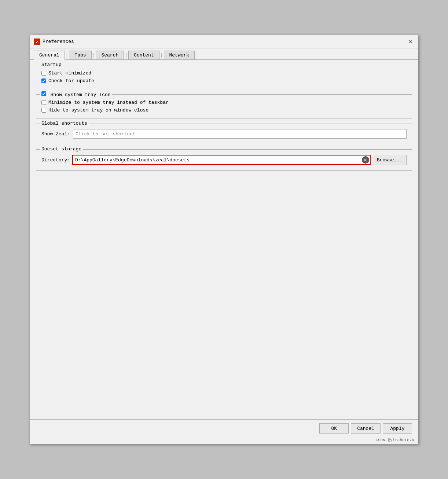  I want to click on tab-tabs: Tabs, so click(80, 55).